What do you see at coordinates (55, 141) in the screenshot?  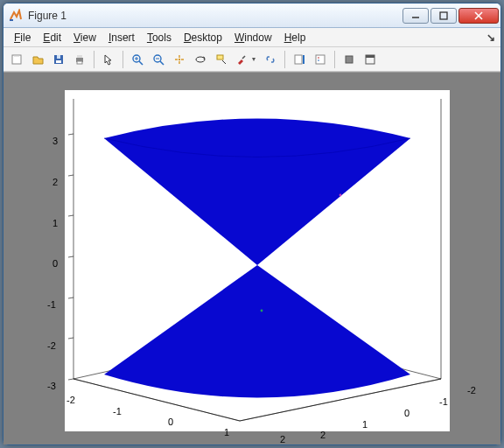 I see `ztick-label: 3` at bounding box center [55, 141].